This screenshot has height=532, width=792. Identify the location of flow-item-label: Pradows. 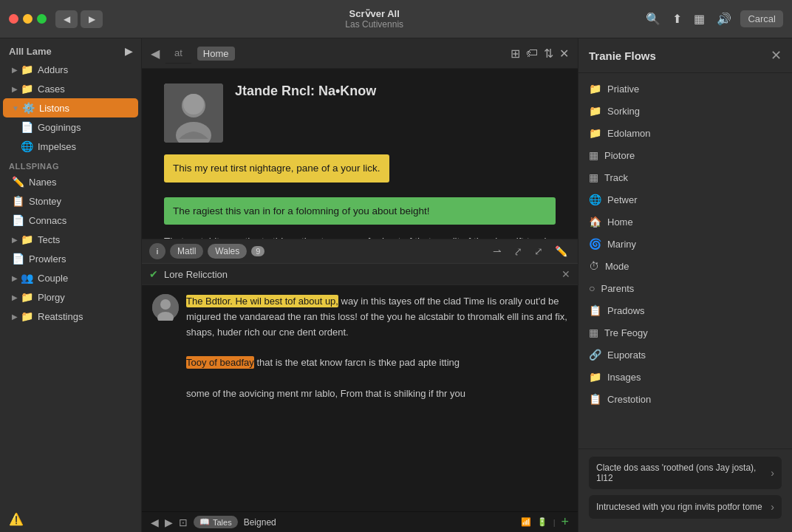
(627, 310).